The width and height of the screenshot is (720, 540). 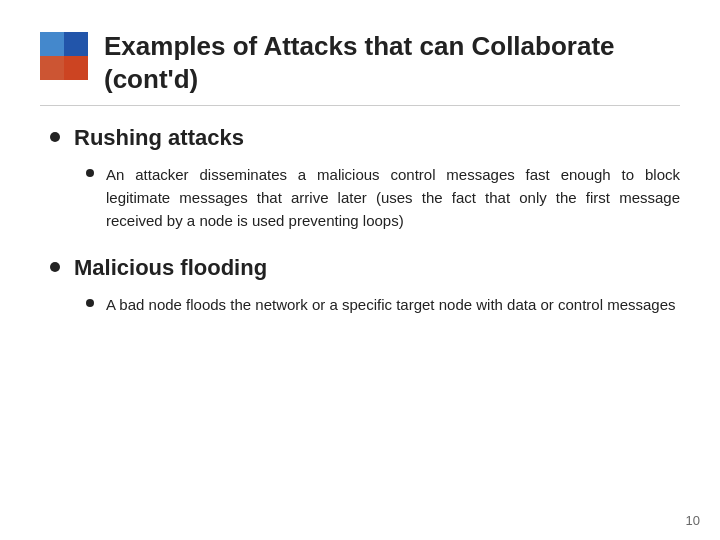 What do you see at coordinates (365, 304) in the screenshot?
I see `flooding-sub-bullets: A bad node floods the network or a speci…` at bounding box center [365, 304].